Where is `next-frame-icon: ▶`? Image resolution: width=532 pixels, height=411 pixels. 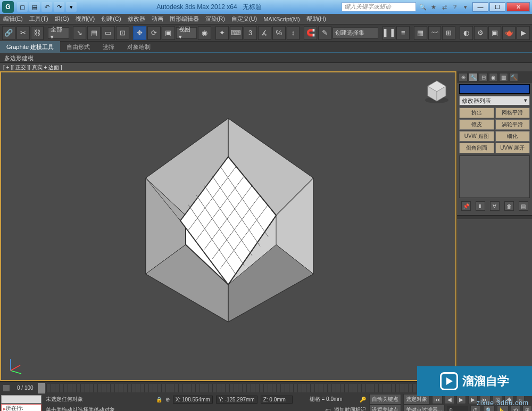 next-frame-icon: ▶ is located at coordinates (473, 399).